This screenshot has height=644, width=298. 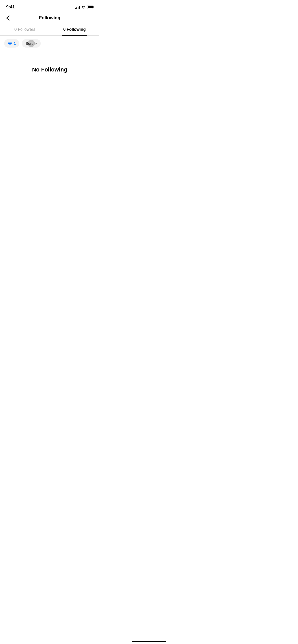 I want to click on filter-row: 1 Sort, so click(x=50, y=43).